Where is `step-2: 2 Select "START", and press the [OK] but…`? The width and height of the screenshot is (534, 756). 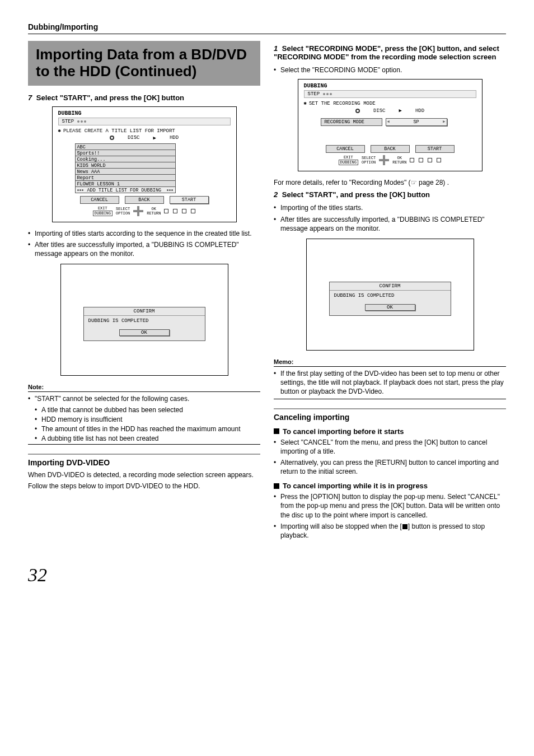 step-2: 2 Select "START", and press the [OK] but… is located at coordinates (390, 195).